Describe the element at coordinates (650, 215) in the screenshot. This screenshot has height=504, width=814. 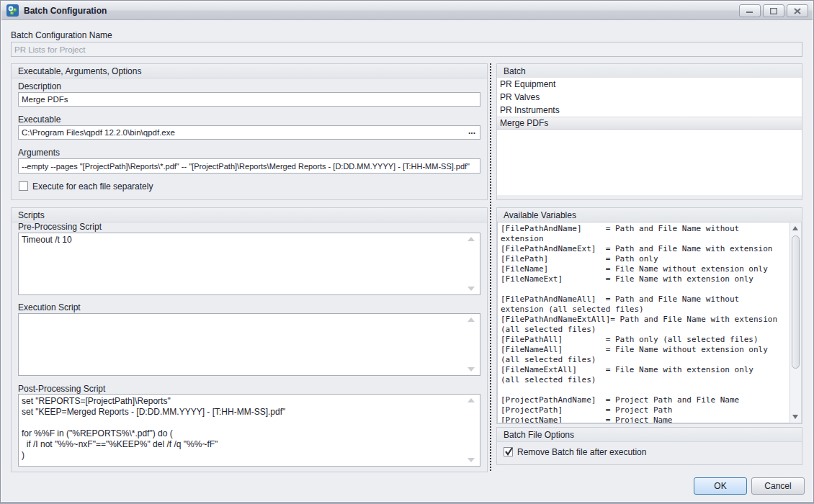
I see `available-variables-header: Available Variables` at that location.